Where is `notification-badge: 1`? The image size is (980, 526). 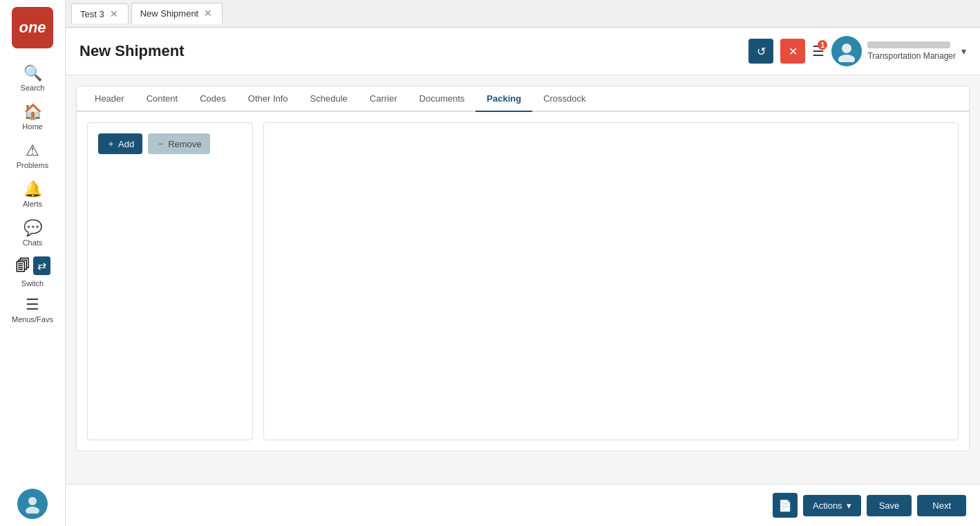
notification-badge: 1 is located at coordinates (822, 45).